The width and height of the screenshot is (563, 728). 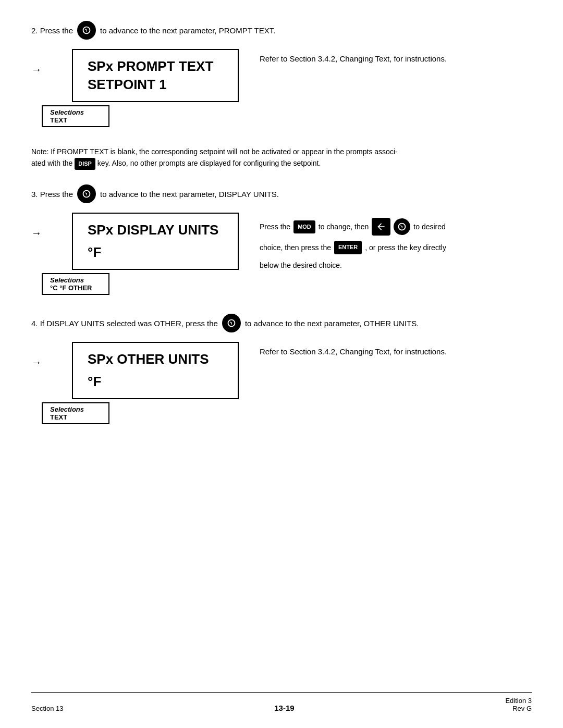 I want to click on step3-right: Press the MOD to change, then to desired, so click(x=396, y=242).